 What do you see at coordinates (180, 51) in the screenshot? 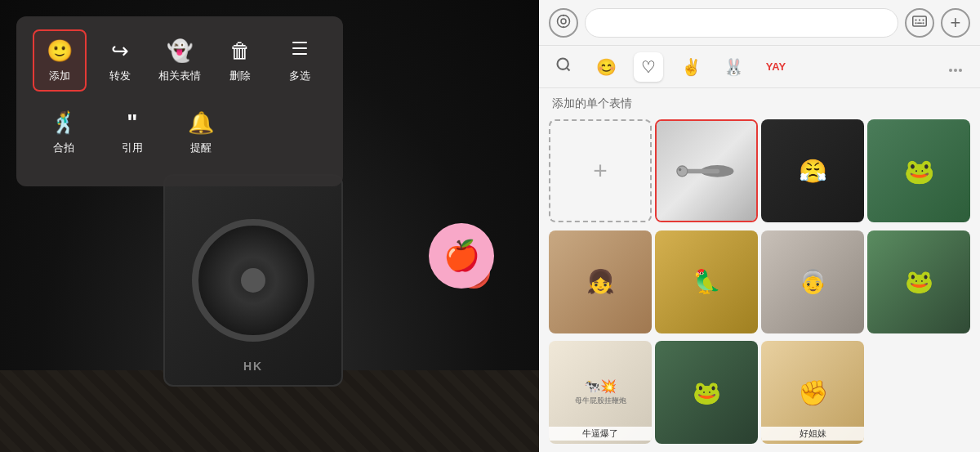
I see `related-icon: 👻` at bounding box center [180, 51].